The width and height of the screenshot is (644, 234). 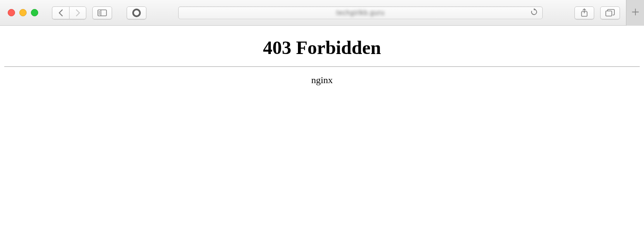 What do you see at coordinates (610, 13) in the screenshot?
I see `tabs-icon` at bounding box center [610, 13].